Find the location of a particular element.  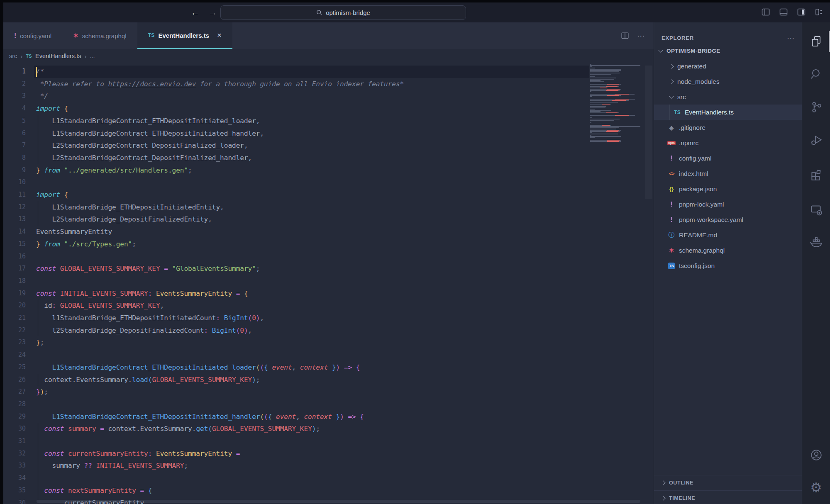

code-line: 34 is located at coordinates (296, 478).